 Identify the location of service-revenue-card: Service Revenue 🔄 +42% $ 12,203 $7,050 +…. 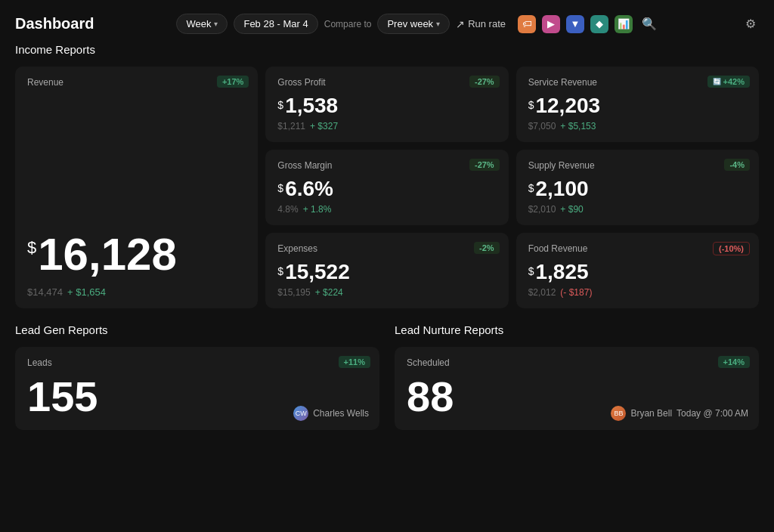
(638, 104).